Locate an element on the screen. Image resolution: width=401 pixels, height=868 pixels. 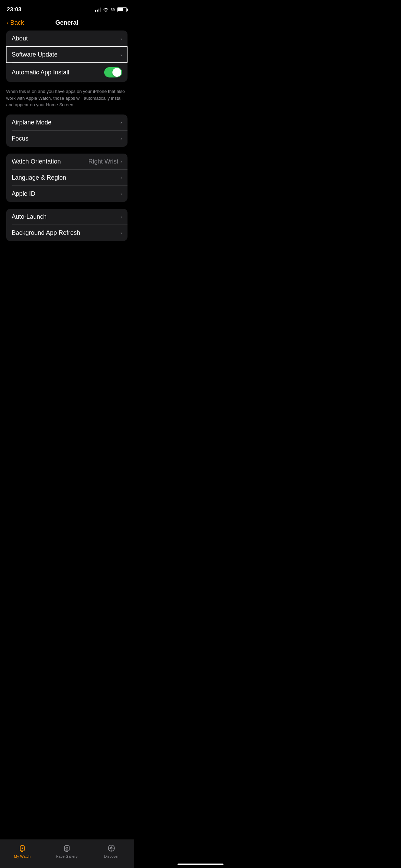
status-time: 23:03 is located at coordinates (14, 10).